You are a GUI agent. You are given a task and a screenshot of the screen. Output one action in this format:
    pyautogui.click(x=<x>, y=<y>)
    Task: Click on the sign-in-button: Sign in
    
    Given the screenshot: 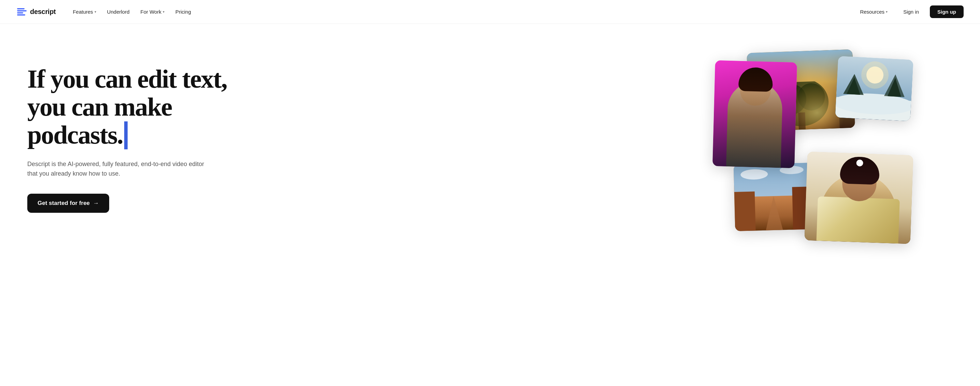 What is the action you would take?
    pyautogui.click(x=911, y=12)
    